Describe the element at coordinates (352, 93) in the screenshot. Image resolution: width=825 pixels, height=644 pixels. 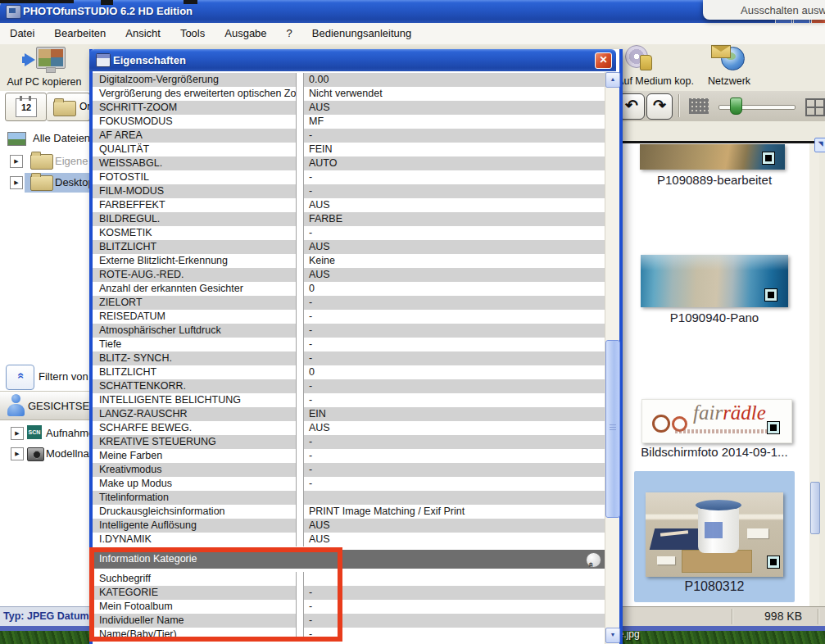
I see `property-row: Vergrößerung des erweiterten optischen Z…` at that location.